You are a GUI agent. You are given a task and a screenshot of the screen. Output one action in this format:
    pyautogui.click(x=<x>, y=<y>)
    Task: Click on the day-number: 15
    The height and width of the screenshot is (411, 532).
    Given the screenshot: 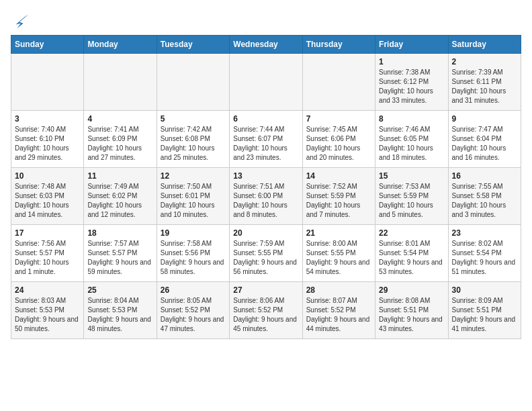 What is the action you would take?
    pyautogui.click(x=411, y=176)
    